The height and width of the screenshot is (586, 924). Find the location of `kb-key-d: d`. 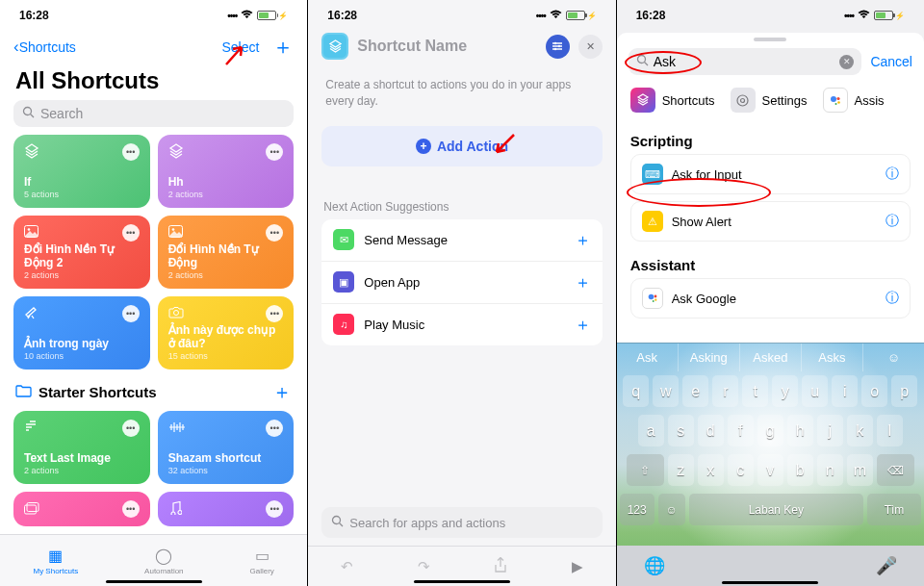

kb-key-d: d is located at coordinates (710, 431).